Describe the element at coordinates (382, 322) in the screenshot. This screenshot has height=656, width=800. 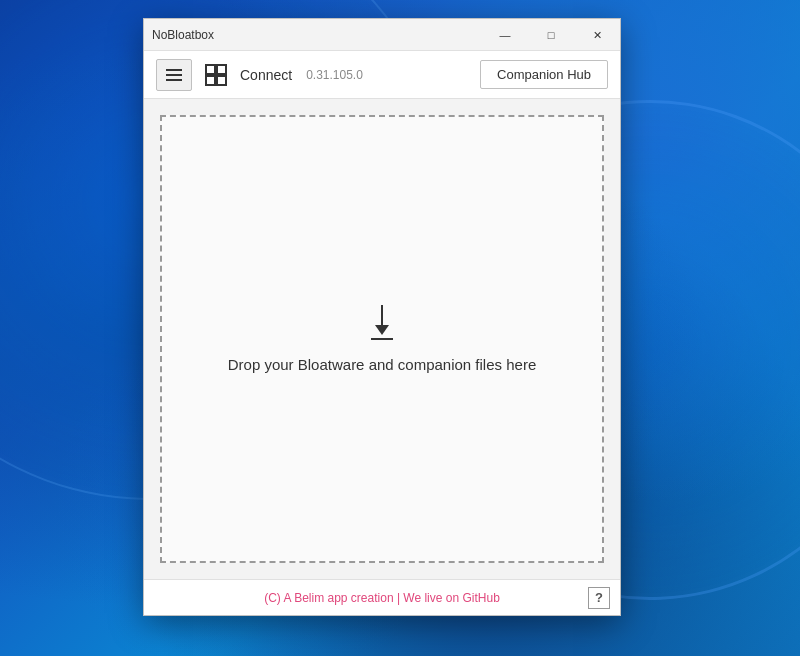
I see `download-icon` at that location.